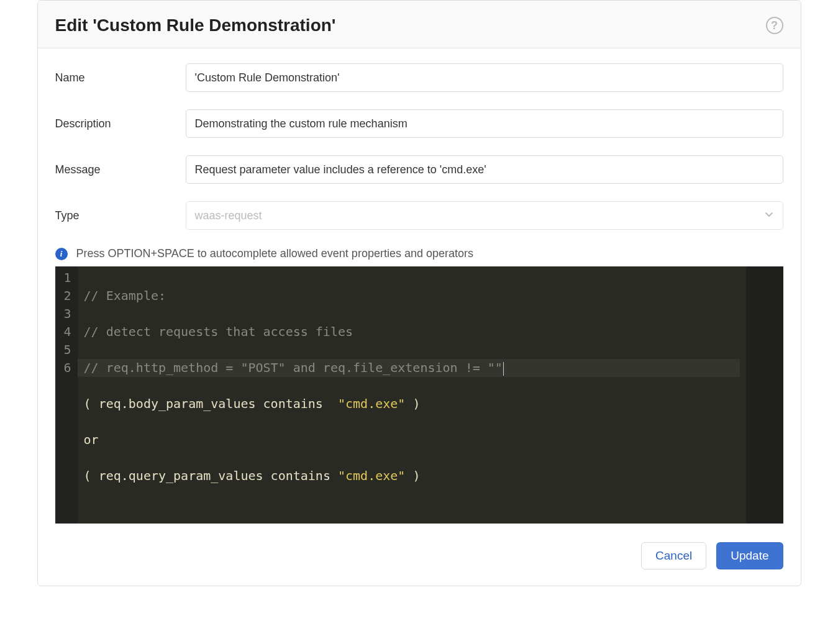  Describe the element at coordinates (769, 216) in the screenshot. I see `chevron-down-icon` at that location.